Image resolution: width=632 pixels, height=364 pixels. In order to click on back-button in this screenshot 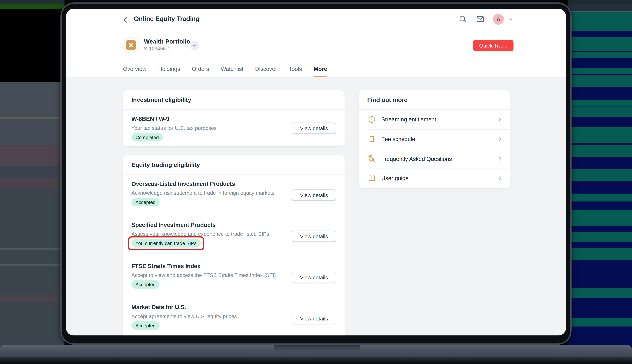, I will do `click(126, 20)`.